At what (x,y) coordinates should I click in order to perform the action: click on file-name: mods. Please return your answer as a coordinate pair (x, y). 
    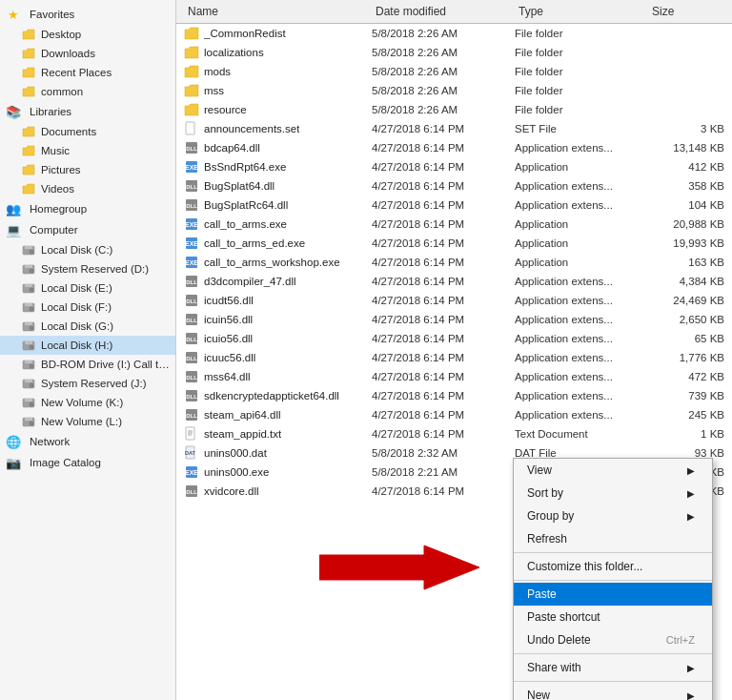
    Looking at the image, I should click on (217, 72).